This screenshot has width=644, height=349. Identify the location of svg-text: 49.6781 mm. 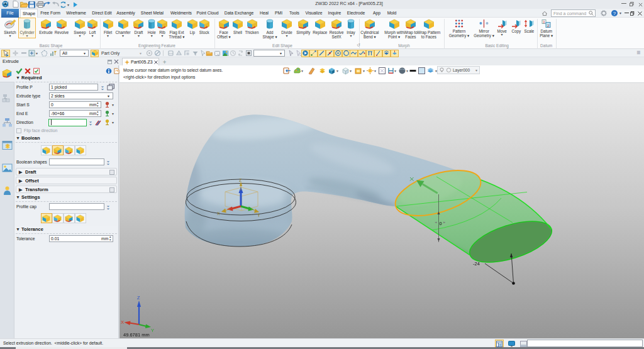
(136, 335).